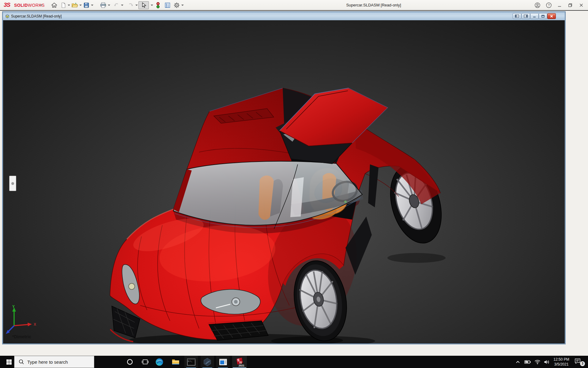 This screenshot has height=368, width=588. What do you see at coordinates (69, 5) in the screenshot?
I see `new-document-dropdown` at bounding box center [69, 5].